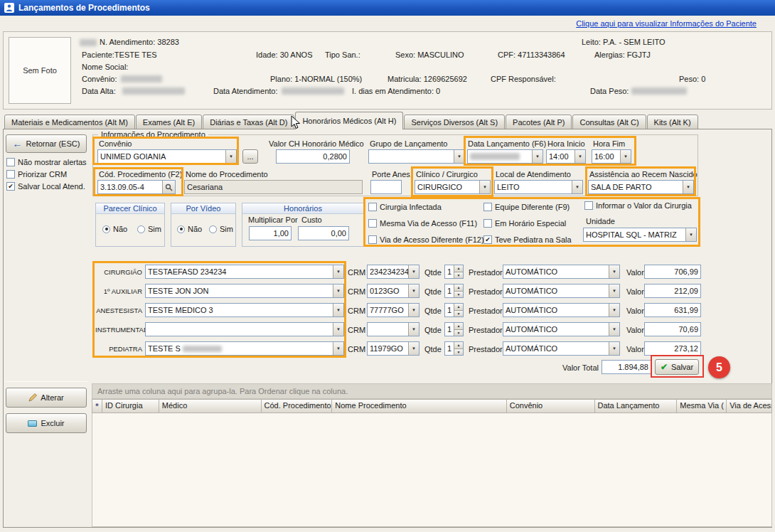 The height and width of the screenshot is (532, 775). Describe the element at coordinates (245, 349) in the screenshot. I see `pediatra-combo: TESTE S ▼` at that location.